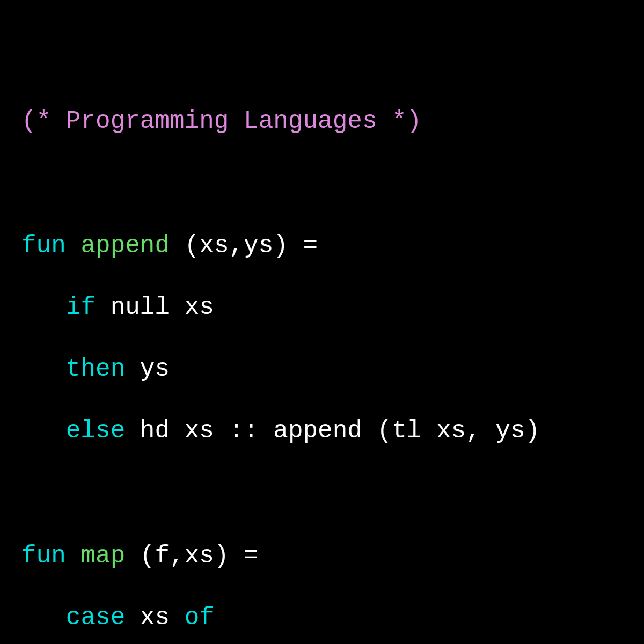  Describe the element at coordinates (322, 370) in the screenshot. I see `code-line: then ys` at that location.